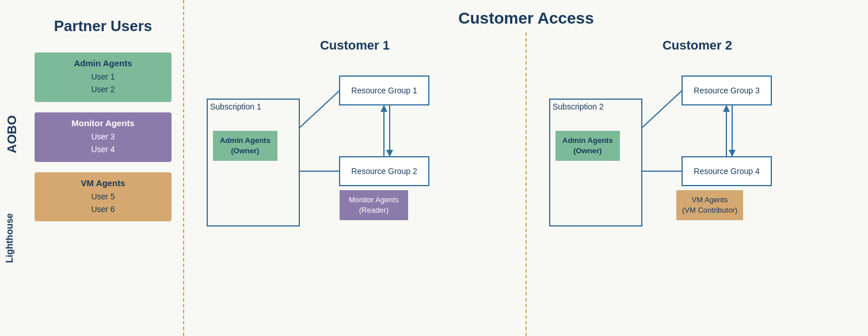 The width and height of the screenshot is (868, 336). What do you see at coordinates (10, 238) in the screenshot?
I see `lighthouse-label: Lighthouse` at bounding box center [10, 238].